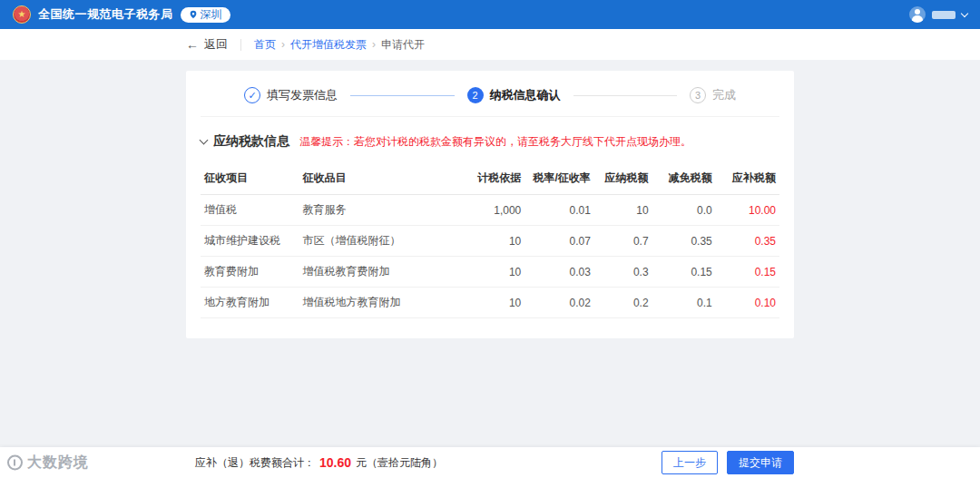 Image resolution: width=980 pixels, height=478 pixels. What do you see at coordinates (486, 179) in the screenshot?
I see `col-header: 计税依据` at bounding box center [486, 179].